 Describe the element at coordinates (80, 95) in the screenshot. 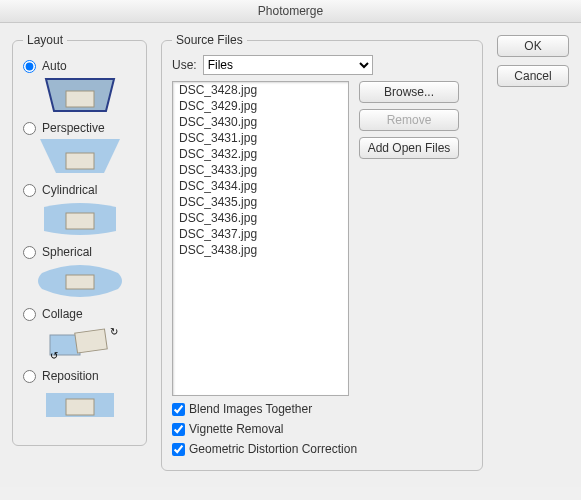

I see `thumb-auto-icon` at that location.